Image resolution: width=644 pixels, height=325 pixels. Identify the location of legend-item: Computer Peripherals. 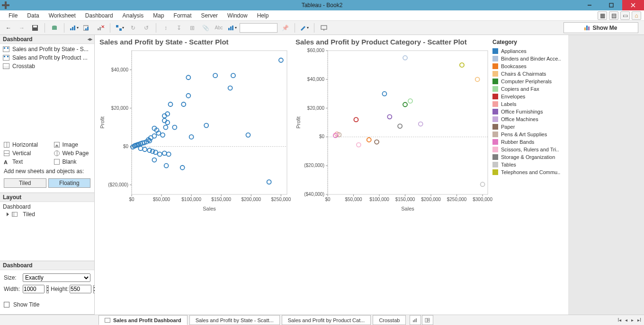
(528, 81).